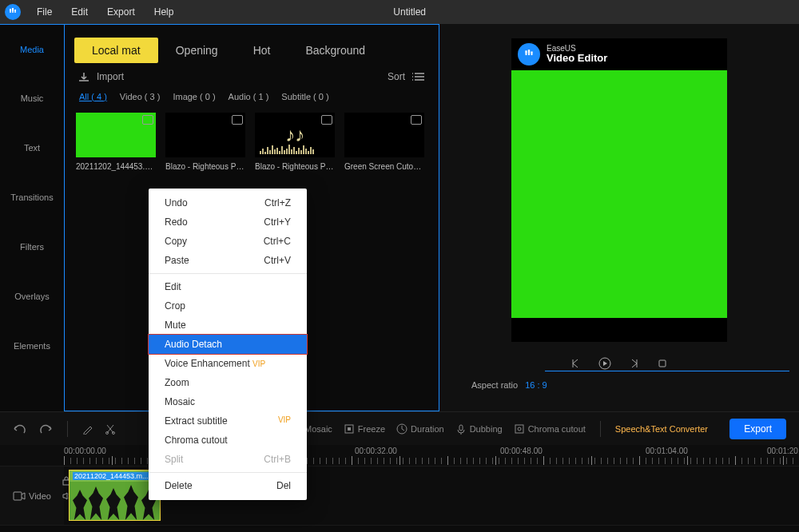 This screenshot has height=532, width=799. Describe the element at coordinates (495, 385) in the screenshot. I see `aspect-label: Aspect ratio` at that location.